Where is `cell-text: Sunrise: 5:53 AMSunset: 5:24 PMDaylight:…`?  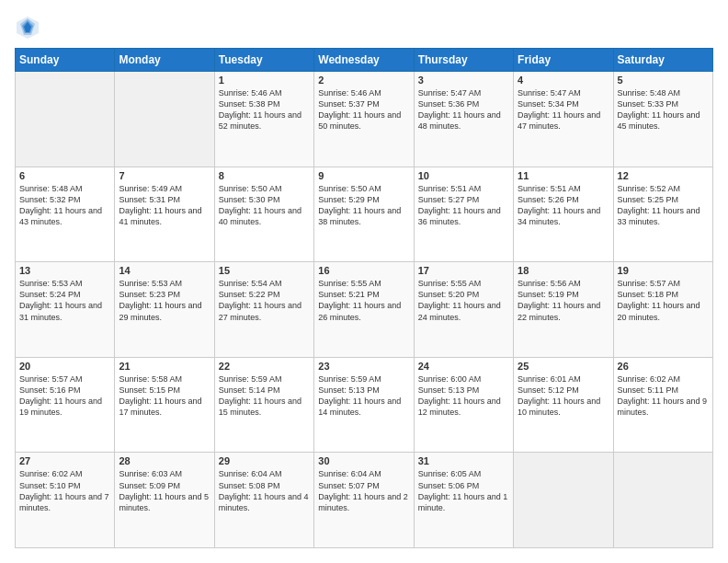
cell-text: Sunrise: 5:53 AMSunset: 5:24 PMDaylight:… is located at coordinates (64, 300).